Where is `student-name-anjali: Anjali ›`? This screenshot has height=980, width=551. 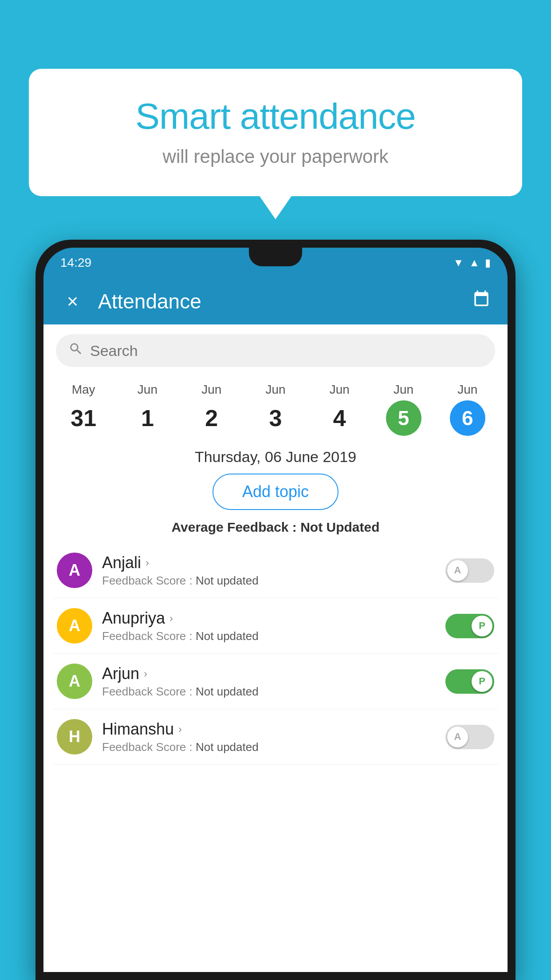
student-name-anjali: Anjali › is located at coordinates (269, 563).